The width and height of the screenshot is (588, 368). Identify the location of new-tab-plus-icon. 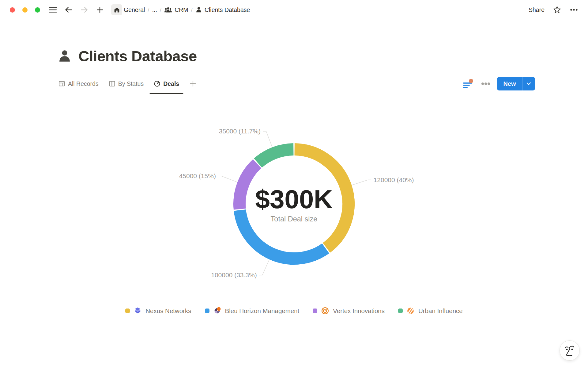
(100, 10).